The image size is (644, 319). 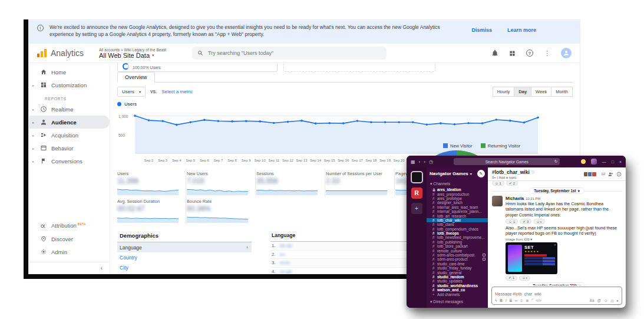 What do you see at coordinates (70, 148) in the screenshot?
I see `sidebar-item-behavior: ▸Behavior` at bounding box center [70, 148].